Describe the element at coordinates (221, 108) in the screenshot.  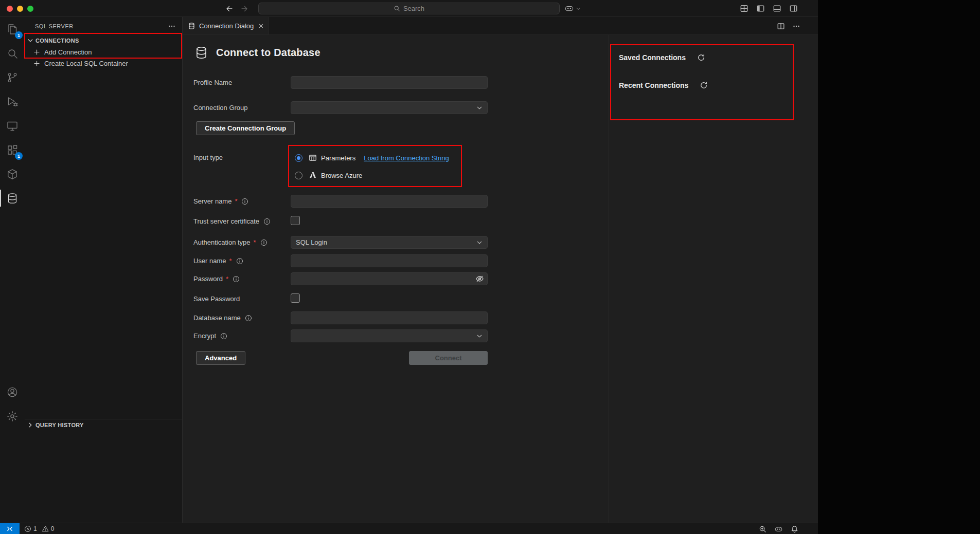
I see `field-label: Connection Group` at that location.